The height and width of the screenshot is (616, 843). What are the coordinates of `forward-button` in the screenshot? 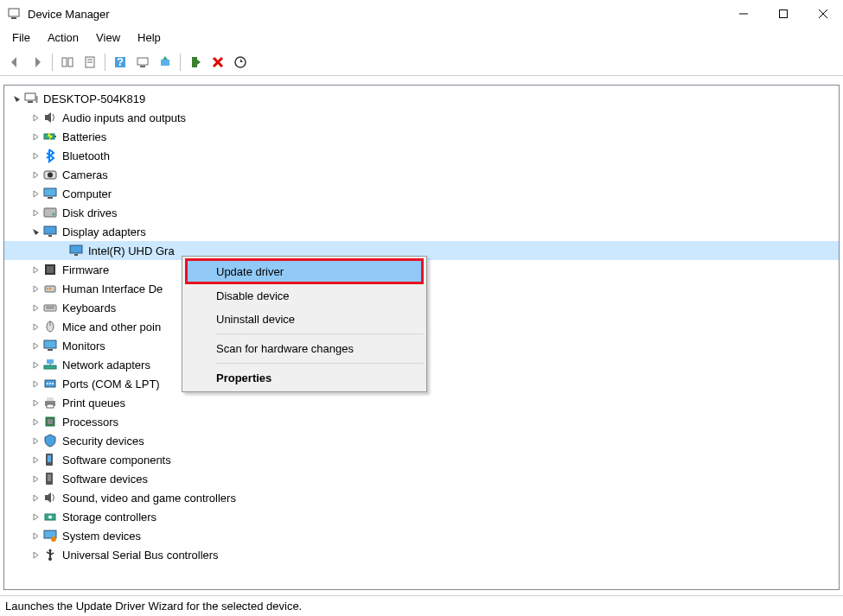 It's located at (37, 62).